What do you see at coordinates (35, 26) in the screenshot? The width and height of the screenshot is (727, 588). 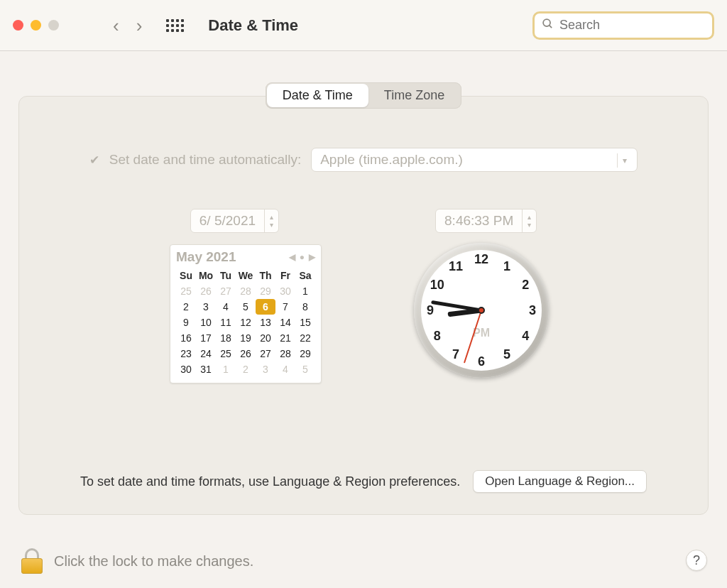 I see `minimize-window-button` at bounding box center [35, 26].